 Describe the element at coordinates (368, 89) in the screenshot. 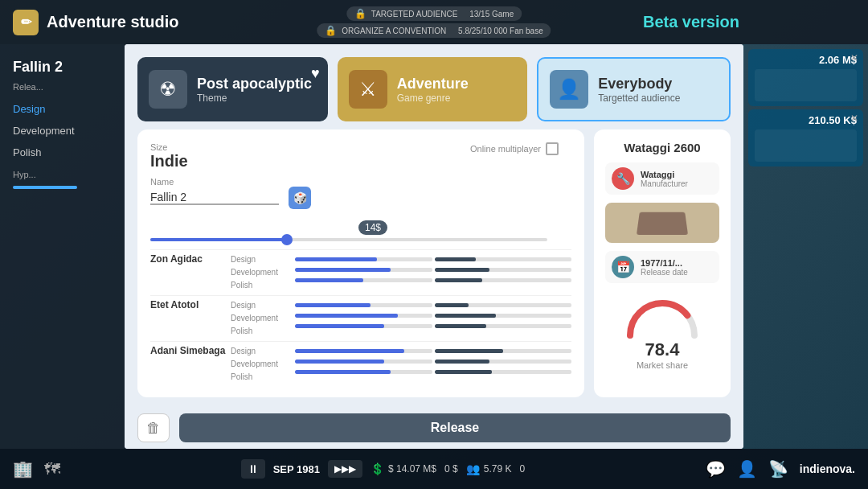

I see `genre-card-icon: ⚔` at that location.